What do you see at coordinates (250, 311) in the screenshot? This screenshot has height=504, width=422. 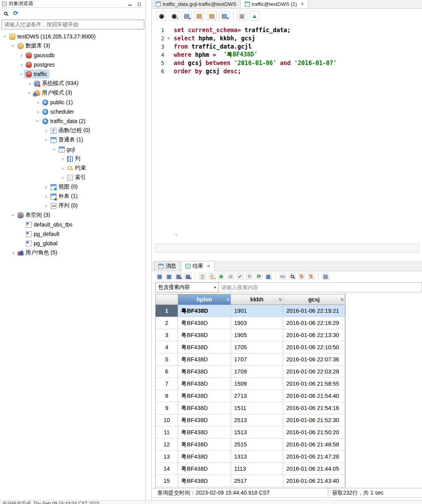 I see `table-row: 1粤BF438D19012016-01-06 22:19:21` at bounding box center [250, 311].